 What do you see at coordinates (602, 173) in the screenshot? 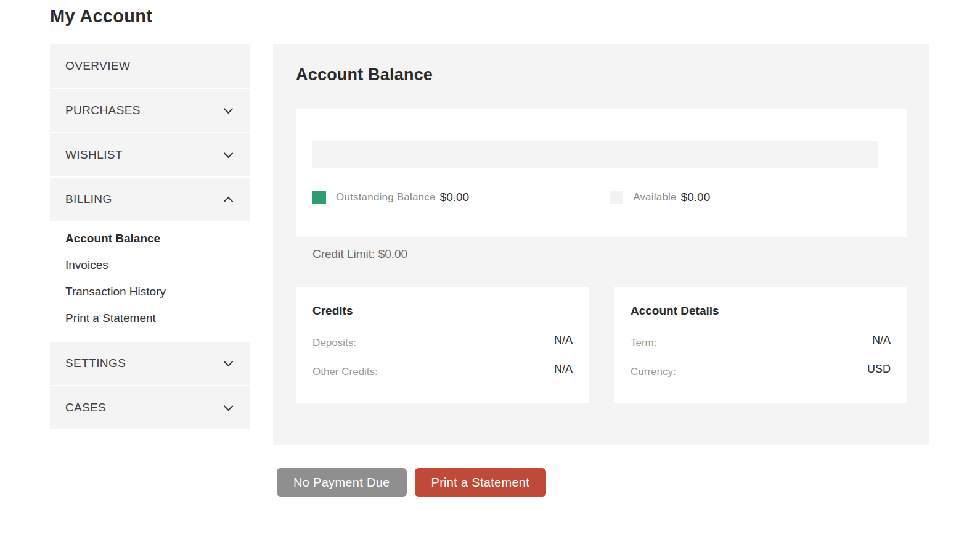
I see `balance-card-body: Outstanding Balance $0.00 Available $0.0…` at bounding box center [602, 173].